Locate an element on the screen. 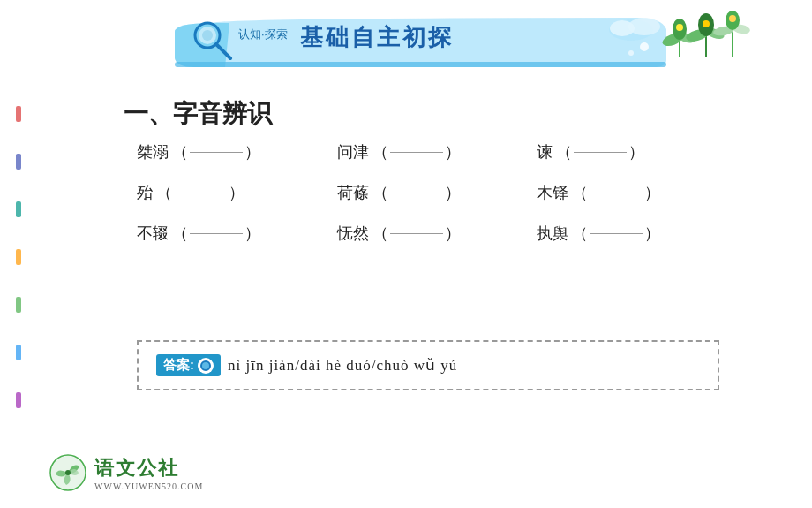  vocab-char: 殆 is located at coordinates (145, 193).